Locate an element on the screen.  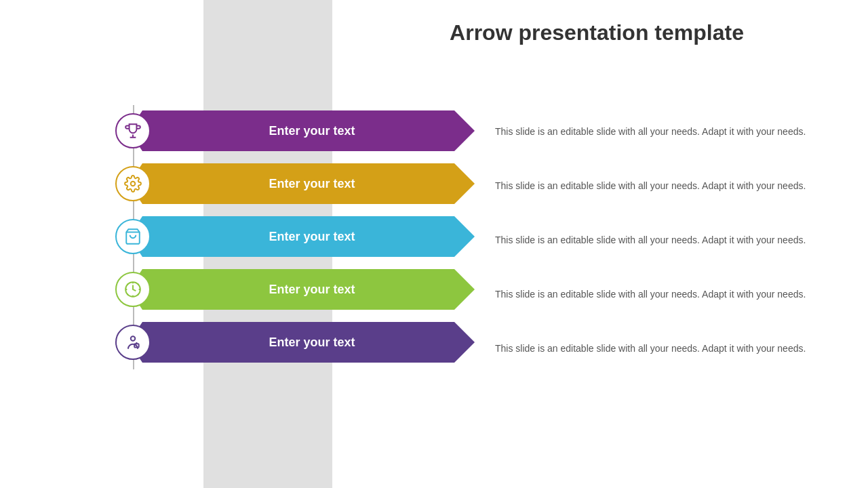
arrow-shape-1: Enter your text is located at coordinates (302, 131).